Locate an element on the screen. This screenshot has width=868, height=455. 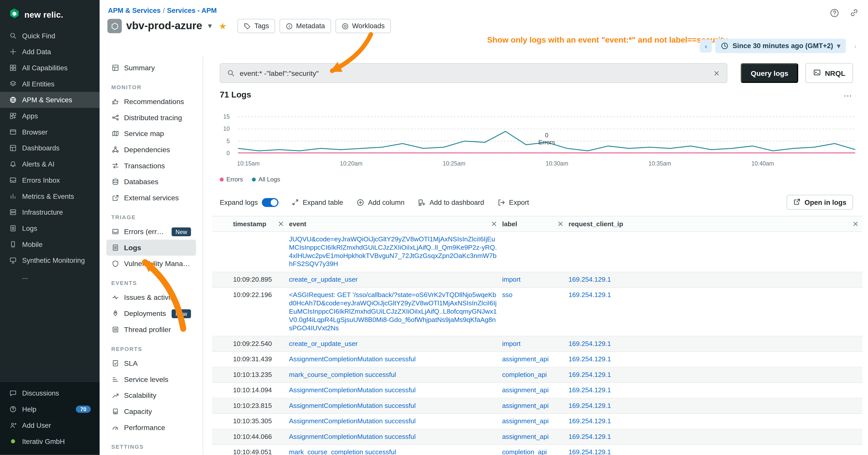
column-header-timestamp: timestamp is located at coordinates (260, 224).